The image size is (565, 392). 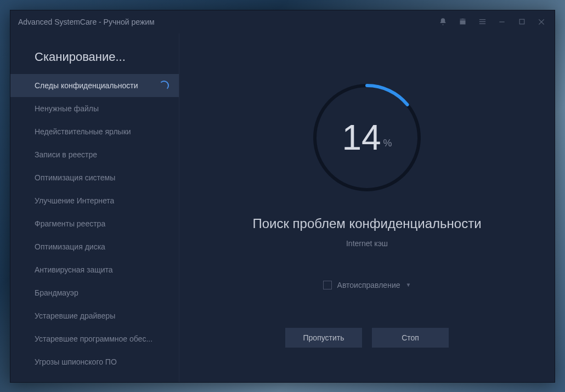 I want to click on window-title: Advanced SystemCare - Ручной режим, so click(x=87, y=22).